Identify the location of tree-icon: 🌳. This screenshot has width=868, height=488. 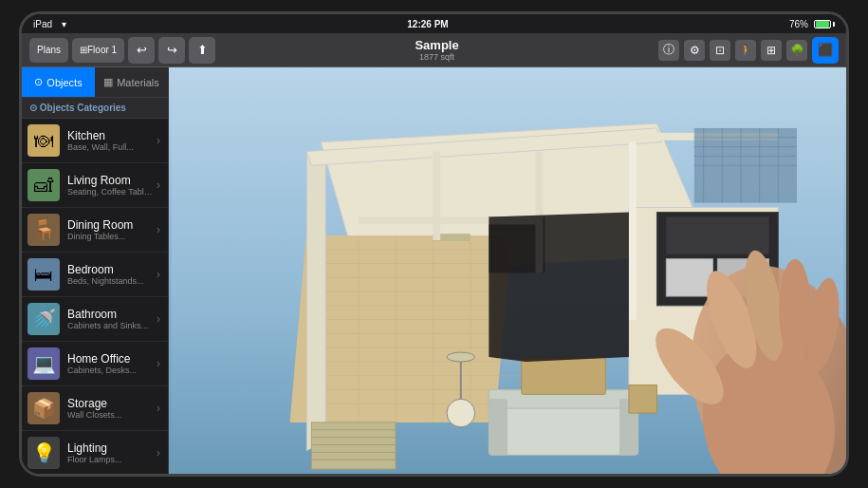
(797, 50).